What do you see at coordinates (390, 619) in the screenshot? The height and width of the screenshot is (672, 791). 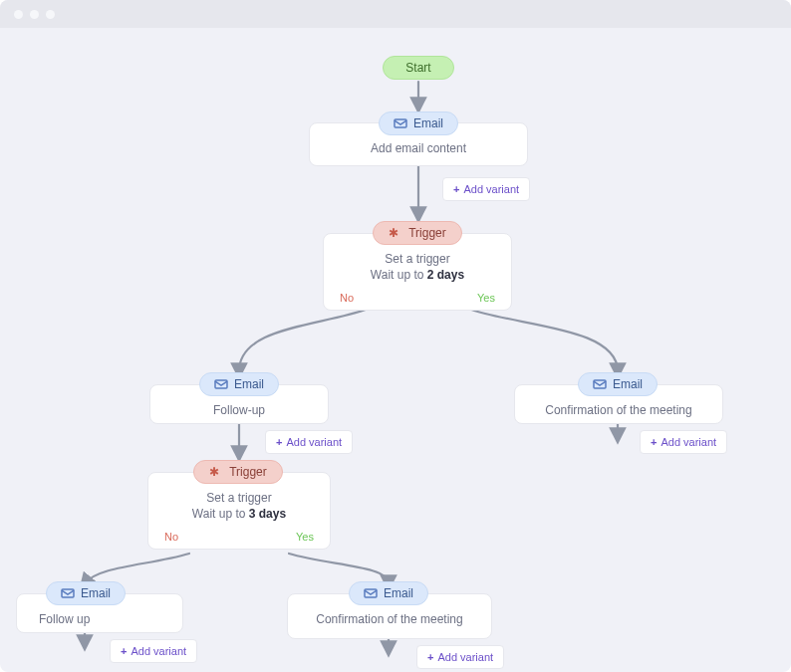 I see `confirm2-body: Confirmation of the meeting` at bounding box center [390, 619].